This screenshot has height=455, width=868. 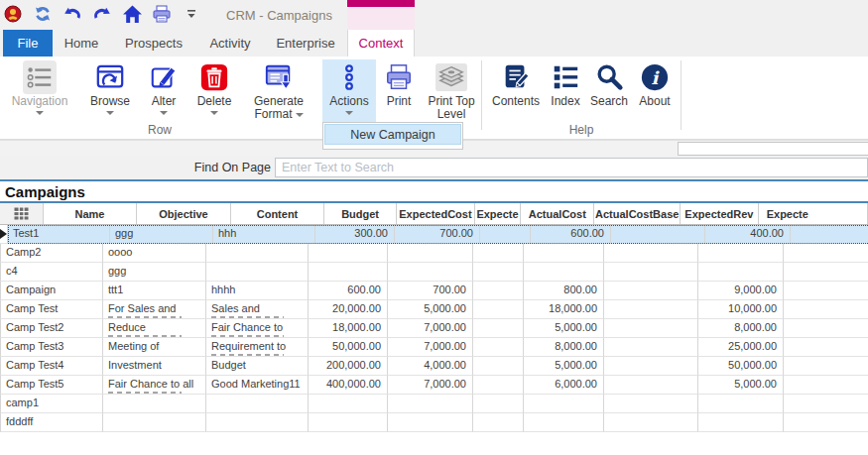 I want to click on cell: Test1, so click(x=60, y=234).